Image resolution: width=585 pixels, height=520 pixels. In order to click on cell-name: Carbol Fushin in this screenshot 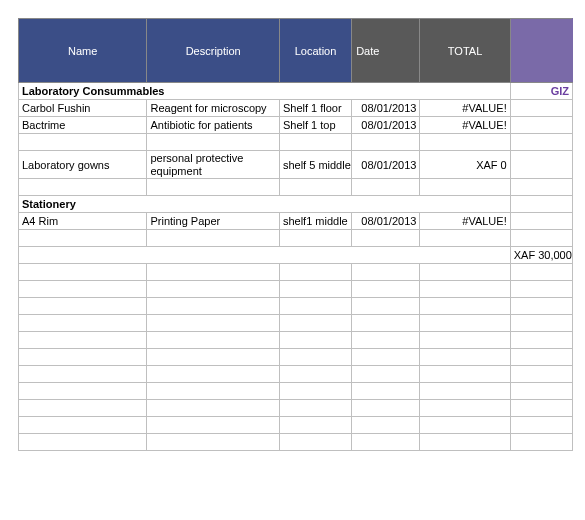, I will do `click(83, 108)`.